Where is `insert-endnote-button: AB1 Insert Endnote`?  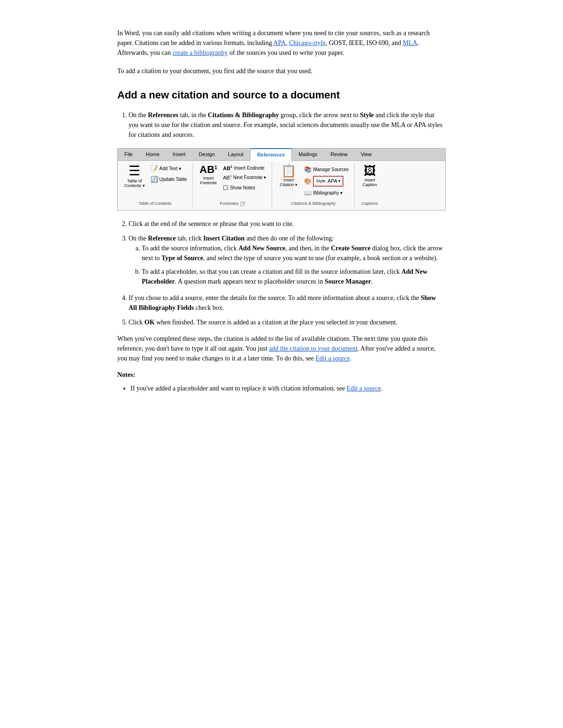 insert-endnote-button: AB1 Insert Endnote is located at coordinates (244, 168).